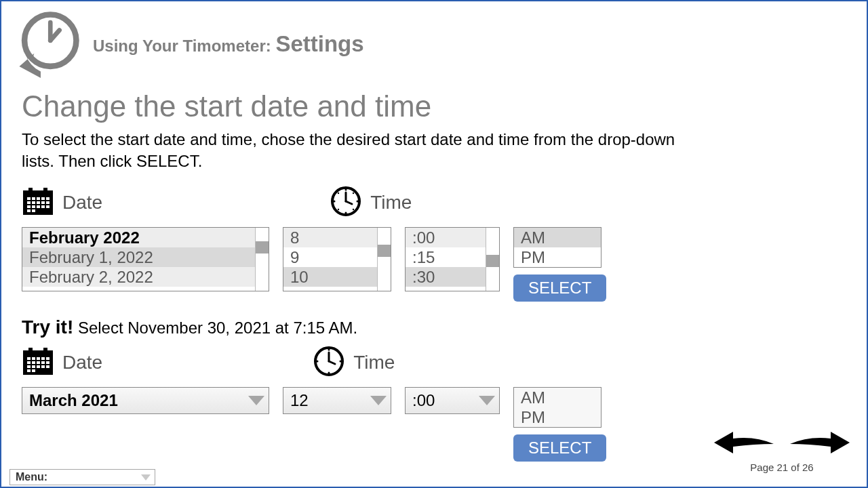 This screenshot has height=488, width=868. I want to click on hour-listbox: 8 9 10, so click(337, 259).